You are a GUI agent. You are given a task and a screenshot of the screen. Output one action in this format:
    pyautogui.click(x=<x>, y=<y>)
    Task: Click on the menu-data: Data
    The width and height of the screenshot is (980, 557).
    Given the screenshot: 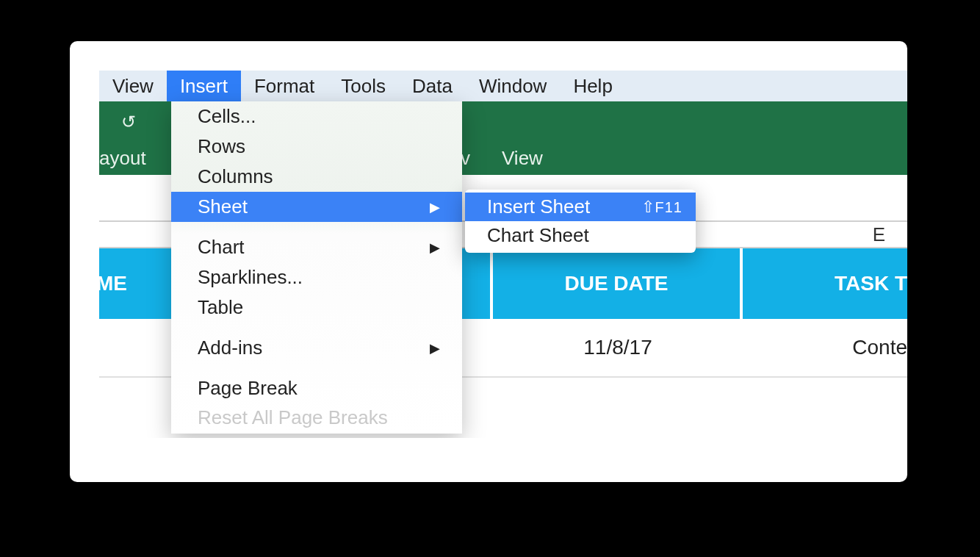 What is the action you would take?
    pyautogui.click(x=432, y=86)
    